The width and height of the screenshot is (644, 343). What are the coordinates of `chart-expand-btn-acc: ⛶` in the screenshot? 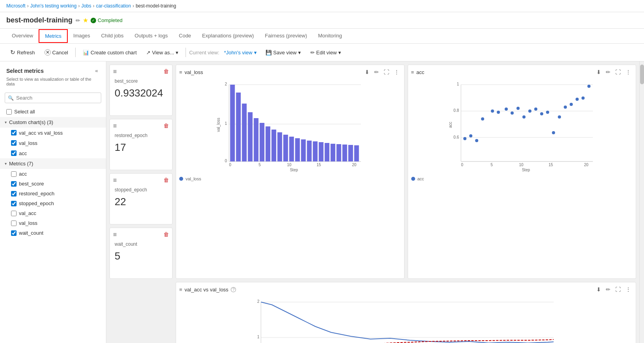 It's located at (618, 72).